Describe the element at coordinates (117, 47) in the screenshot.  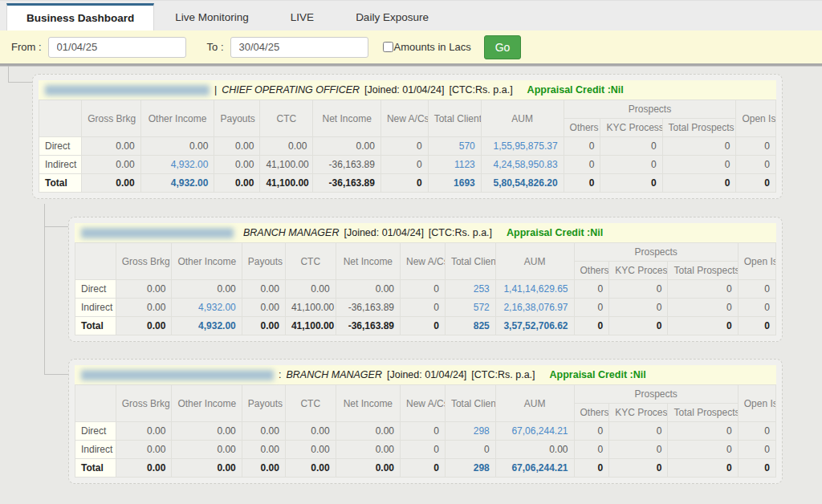
I see `from-date-input` at that location.